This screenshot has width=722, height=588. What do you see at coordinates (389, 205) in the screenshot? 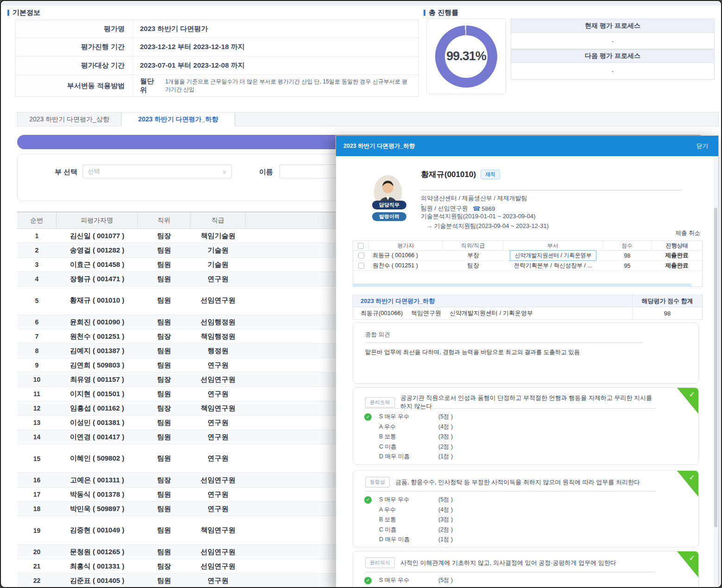
I see `duty-badge: 담당직무` at bounding box center [389, 205].